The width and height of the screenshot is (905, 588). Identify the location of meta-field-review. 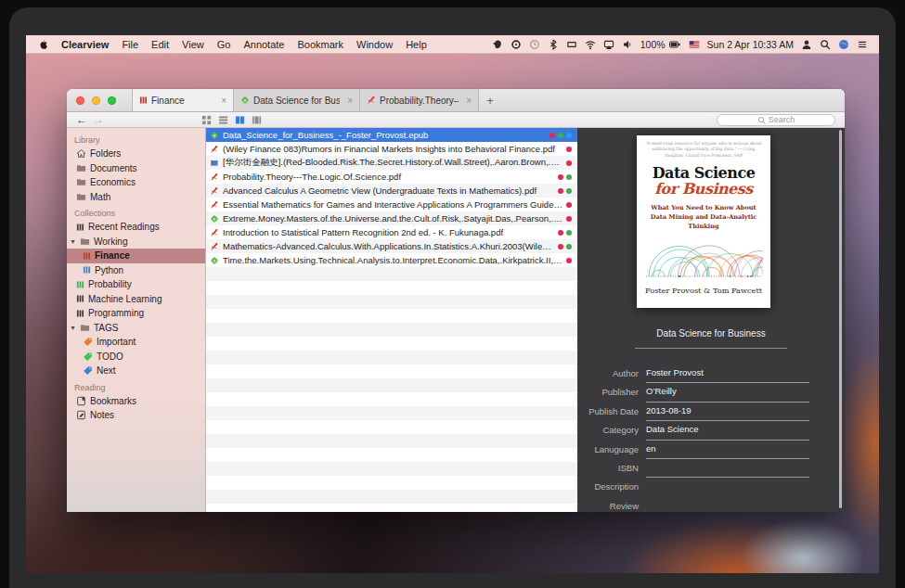
(728, 506).